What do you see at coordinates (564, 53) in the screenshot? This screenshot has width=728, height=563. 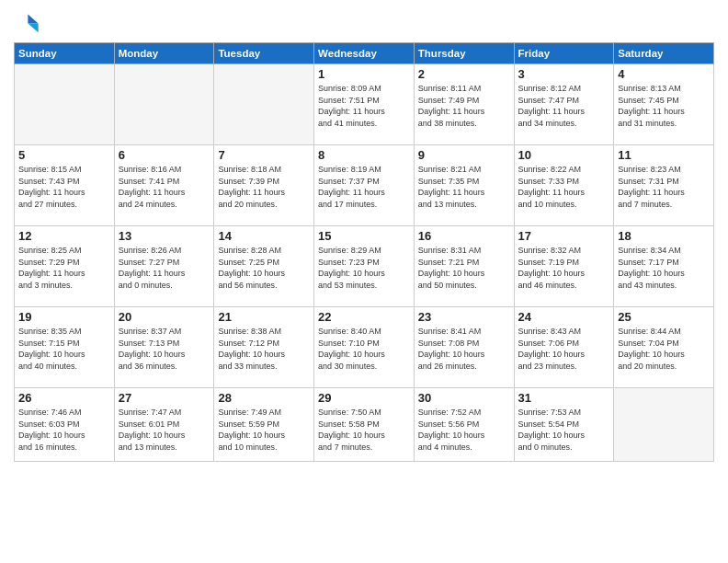 I see `calendar-header-friday: Friday` at bounding box center [564, 53].